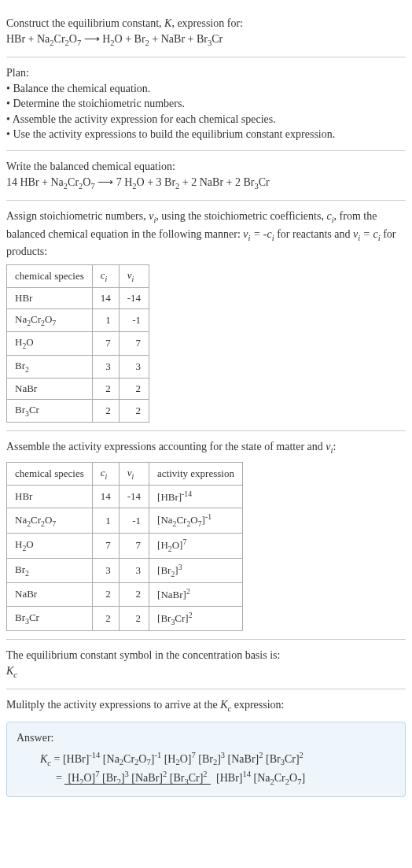 This screenshot has width=412, height=868. Describe the element at coordinates (258, 235) in the screenshot. I see `rel1: νi = -ci` at that location.